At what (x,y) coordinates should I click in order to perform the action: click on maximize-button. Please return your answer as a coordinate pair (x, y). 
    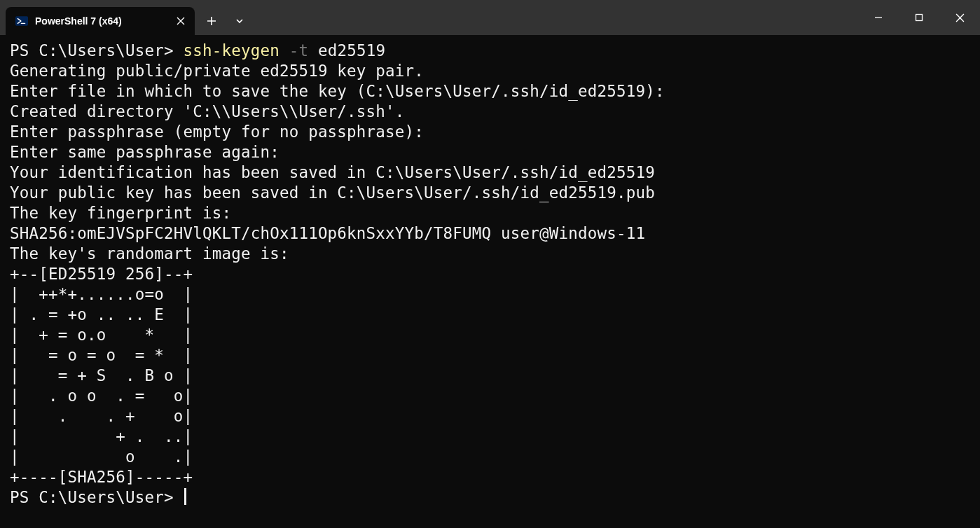
    Looking at the image, I should click on (919, 18).